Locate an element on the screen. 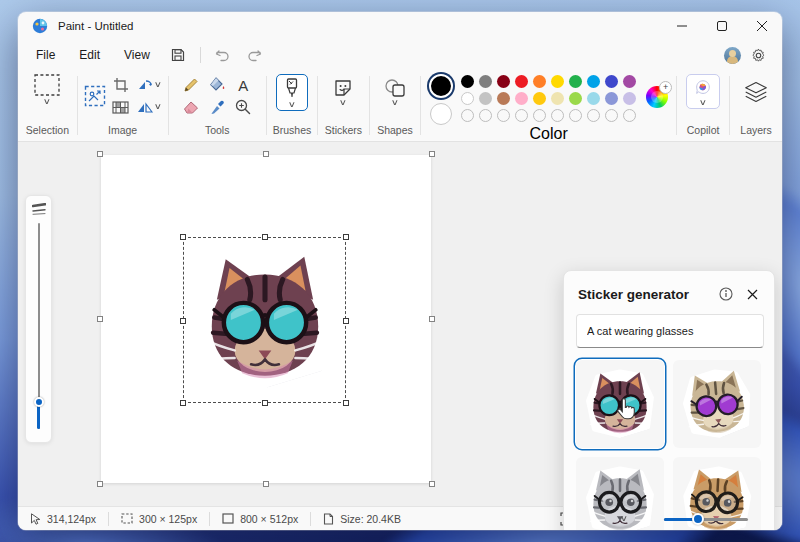 The height and width of the screenshot is (542, 800). minimize-button is located at coordinates (682, 26).